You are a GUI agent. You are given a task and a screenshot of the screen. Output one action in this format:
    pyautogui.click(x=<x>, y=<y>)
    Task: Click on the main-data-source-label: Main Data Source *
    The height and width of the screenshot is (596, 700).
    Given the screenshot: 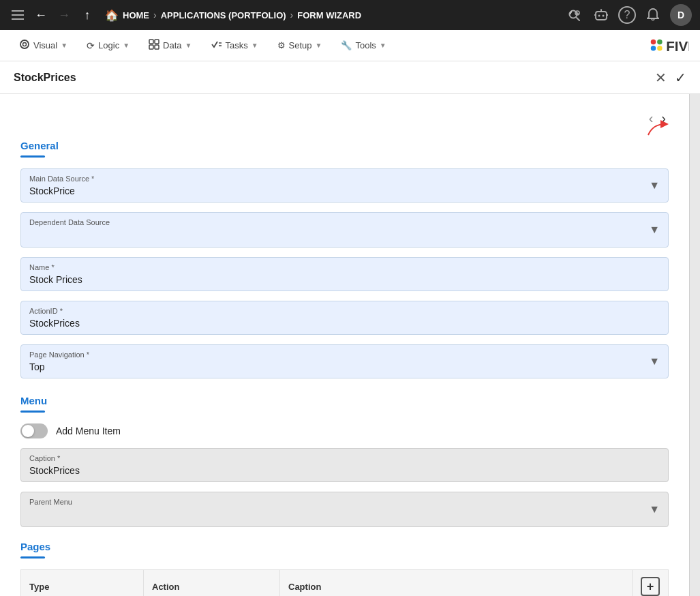 What is the action you would take?
    pyautogui.click(x=337, y=179)
    